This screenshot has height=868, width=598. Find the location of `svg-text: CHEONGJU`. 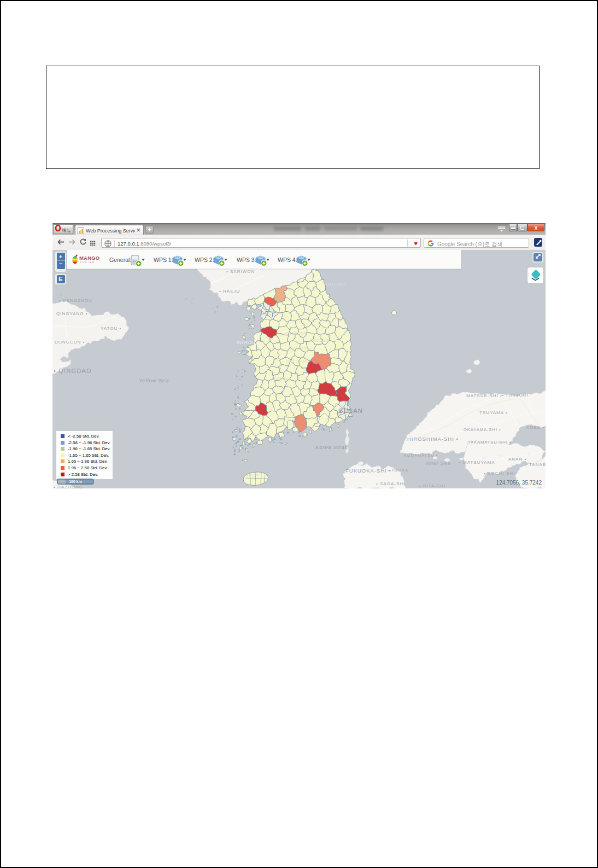

svg-text: CHEONGJU is located at coordinates (303, 348).